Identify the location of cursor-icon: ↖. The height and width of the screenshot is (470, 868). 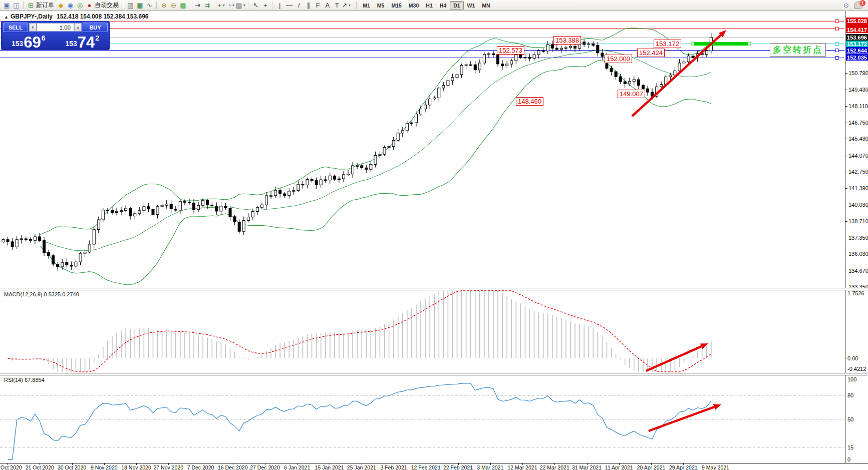
(255, 6).